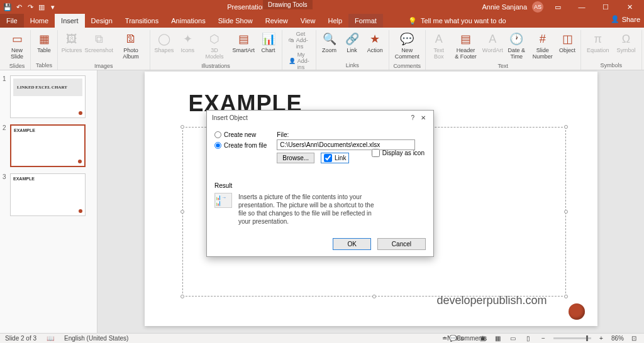 This screenshot has height=343, width=644. I want to click on new-slide-button: ▭ New Slide, so click(17, 46).